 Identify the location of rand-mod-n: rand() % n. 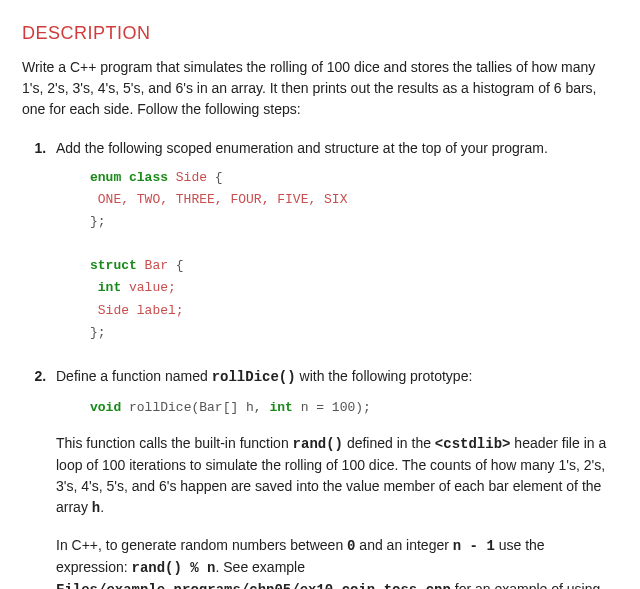
(173, 568).